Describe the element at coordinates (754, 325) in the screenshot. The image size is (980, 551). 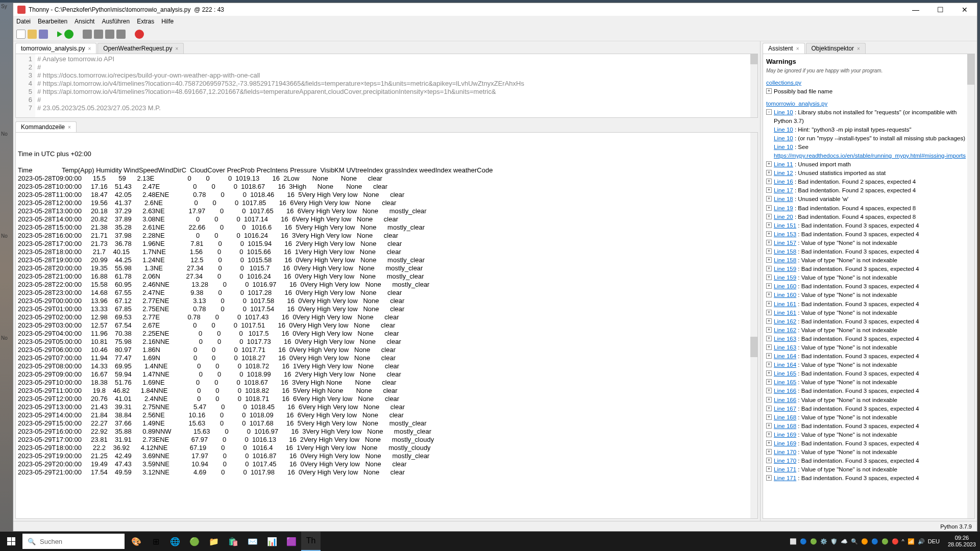
I see `shell-scrollbar` at that location.